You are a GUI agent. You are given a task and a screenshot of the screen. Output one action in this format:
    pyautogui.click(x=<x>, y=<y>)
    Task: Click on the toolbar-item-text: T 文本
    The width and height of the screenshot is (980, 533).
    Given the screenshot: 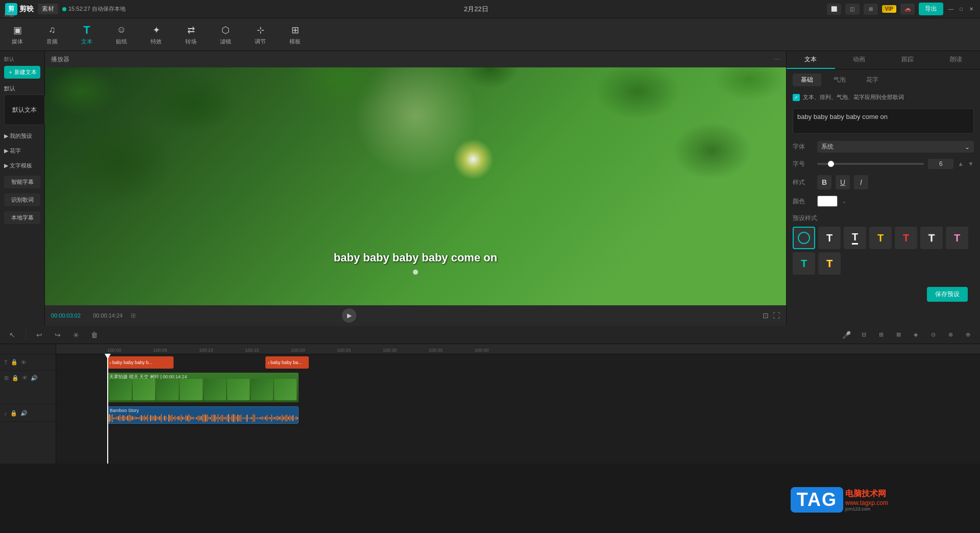 What is the action you would take?
    pyautogui.click(x=87, y=35)
    